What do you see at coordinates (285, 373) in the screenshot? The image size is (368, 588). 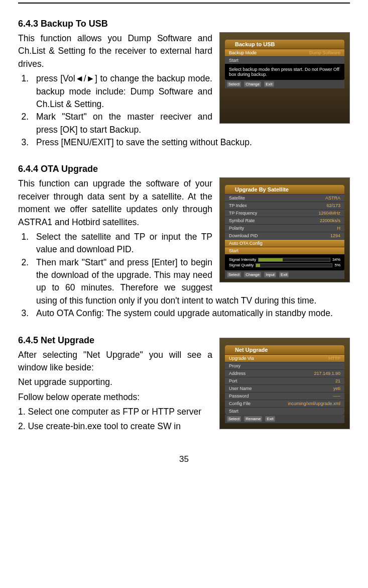 I see `fig3-row-addr: Address217.149.1.90` at bounding box center [285, 373].